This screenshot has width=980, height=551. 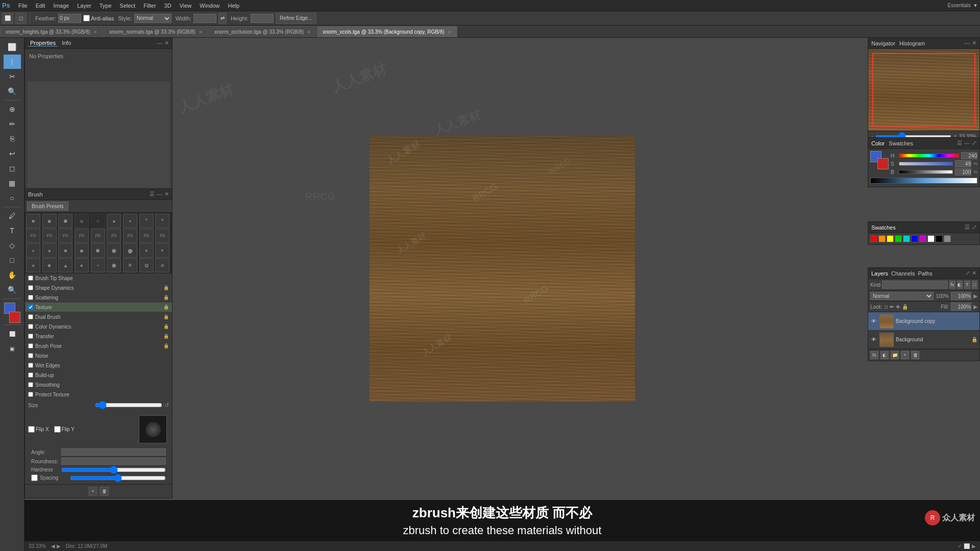 I want to click on preset-23: ●, so click(x=98, y=251).